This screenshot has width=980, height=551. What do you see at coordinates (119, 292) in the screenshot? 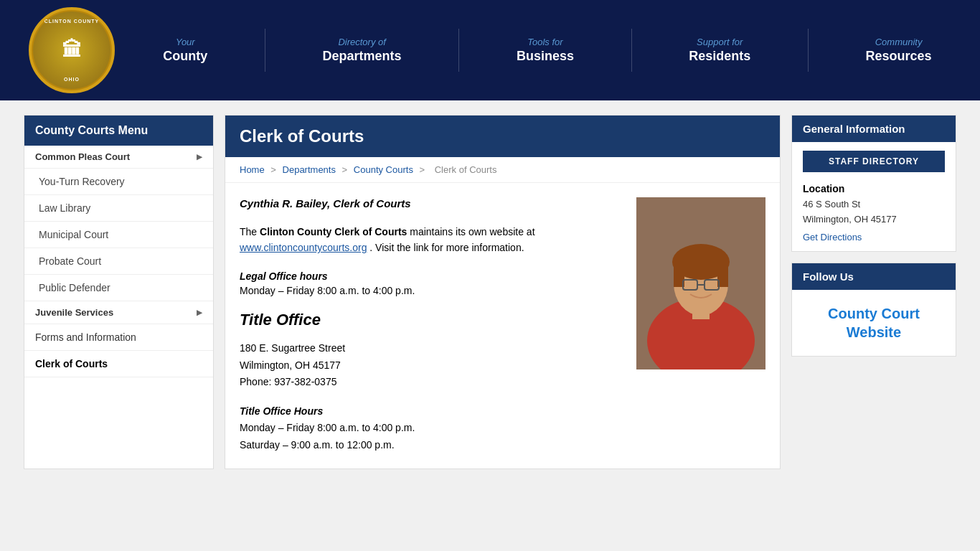
I see `left-sidebar: County Courts Menu Common Pleas Court ▶ …` at bounding box center [119, 292].